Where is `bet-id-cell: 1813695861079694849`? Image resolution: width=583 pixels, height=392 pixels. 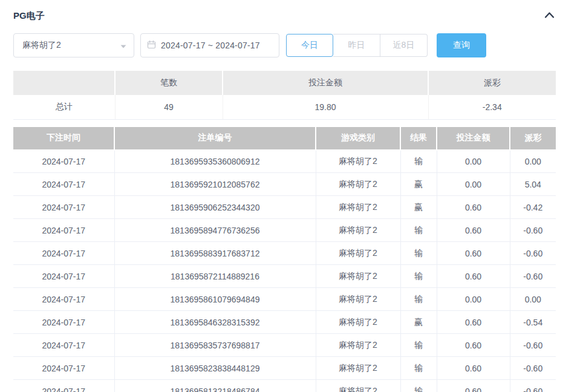
bet-id-cell: 1813695861079694849 is located at coordinates (215, 299).